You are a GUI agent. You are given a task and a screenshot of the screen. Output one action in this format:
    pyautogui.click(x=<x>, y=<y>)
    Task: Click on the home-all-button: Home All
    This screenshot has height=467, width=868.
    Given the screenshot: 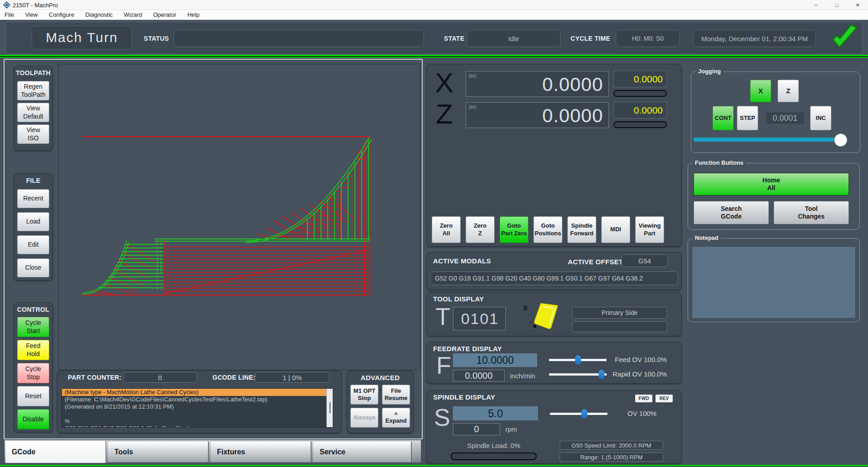 What is the action you would take?
    pyautogui.click(x=771, y=184)
    